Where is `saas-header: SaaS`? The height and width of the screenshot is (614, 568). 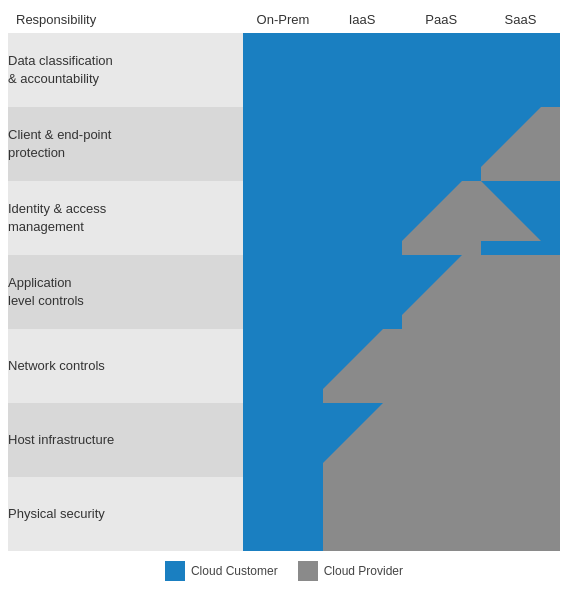 saas-header: SaaS is located at coordinates (520, 20).